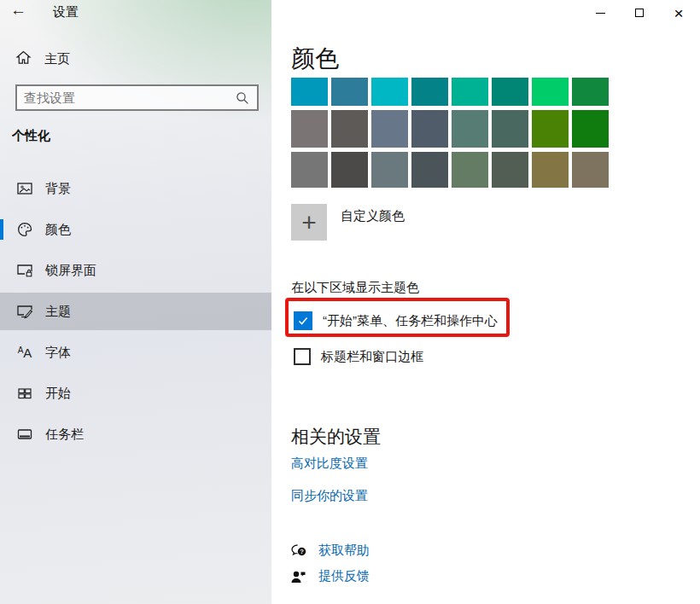  I want to click on sidebar-item-label: 任务栏, so click(65, 435).